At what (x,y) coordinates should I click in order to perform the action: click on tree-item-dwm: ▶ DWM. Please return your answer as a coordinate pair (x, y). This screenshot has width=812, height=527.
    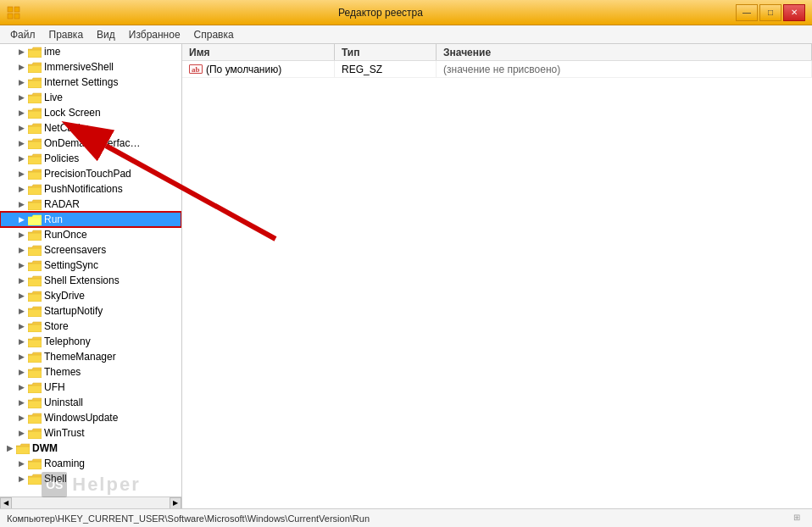
    Looking at the image, I should click on (91, 448).